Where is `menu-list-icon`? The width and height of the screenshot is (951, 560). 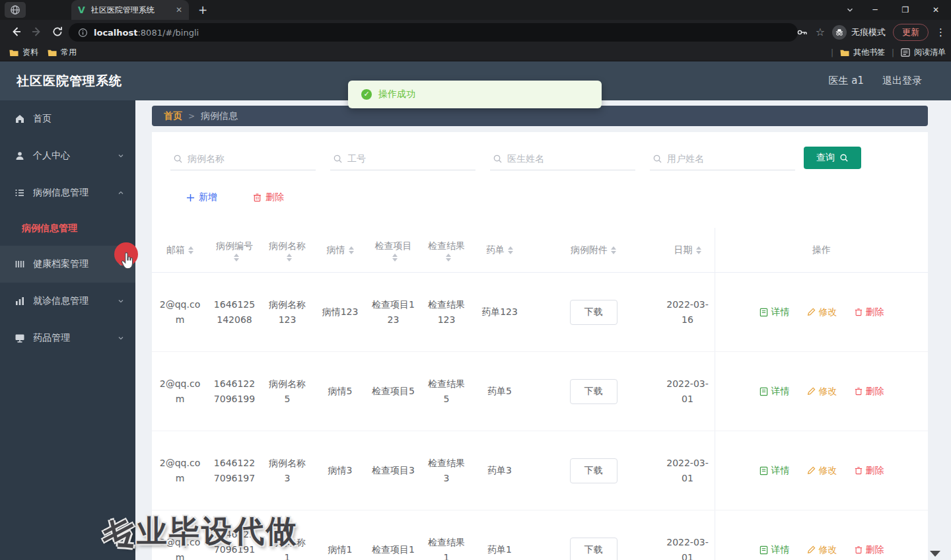
menu-list-icon is located at coordinates (20, 193).